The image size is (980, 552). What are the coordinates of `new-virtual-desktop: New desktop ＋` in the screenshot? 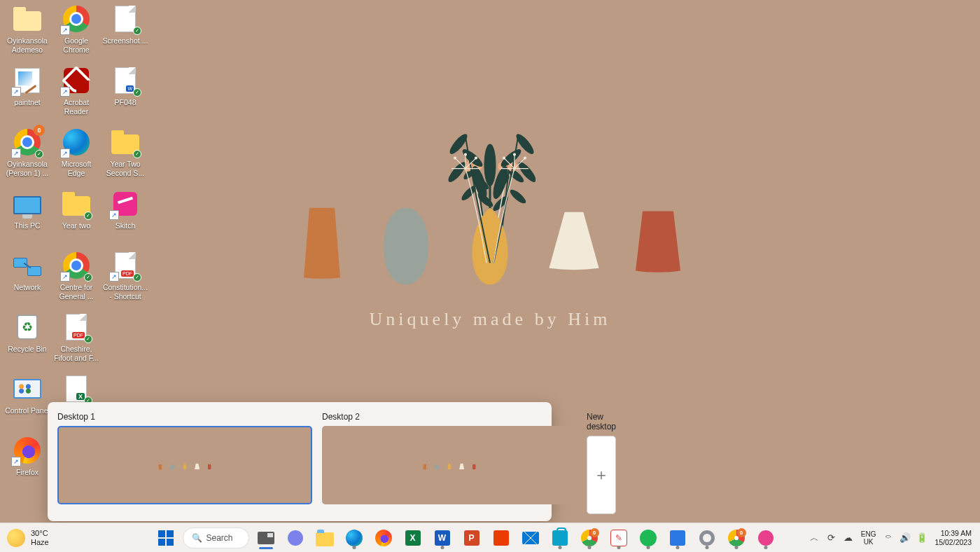 It's located at (601, 463).